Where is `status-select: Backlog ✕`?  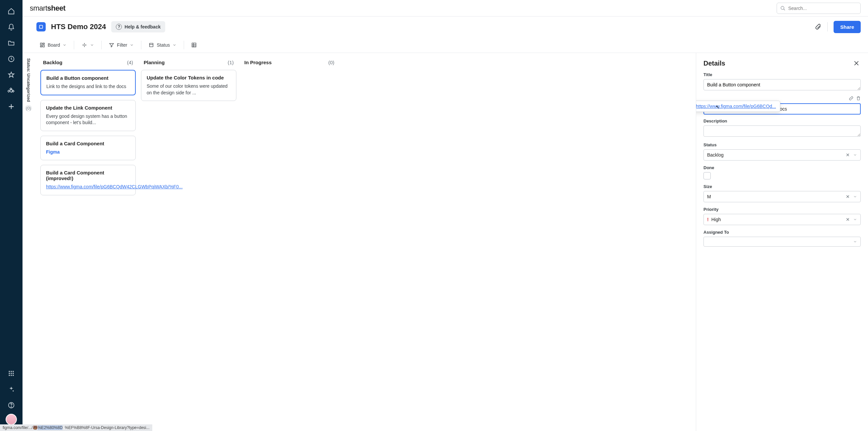 status-select: Backlog ✕ is located at coordinates (782, 155).